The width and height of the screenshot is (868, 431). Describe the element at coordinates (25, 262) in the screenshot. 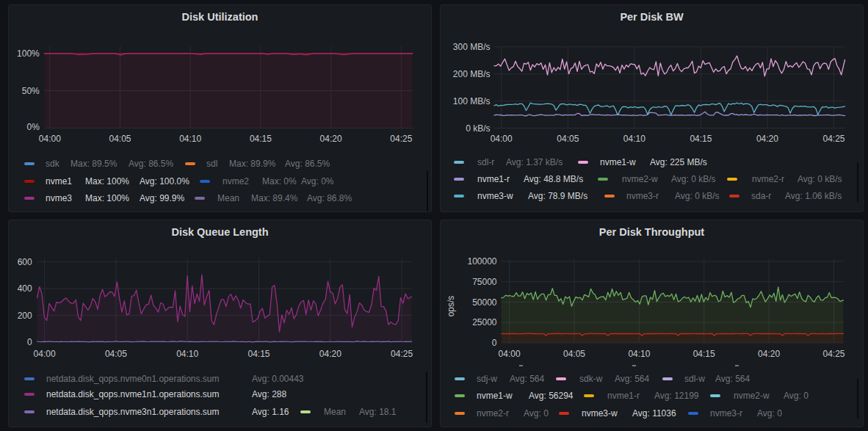

I see `svg-text: 600` at that location.